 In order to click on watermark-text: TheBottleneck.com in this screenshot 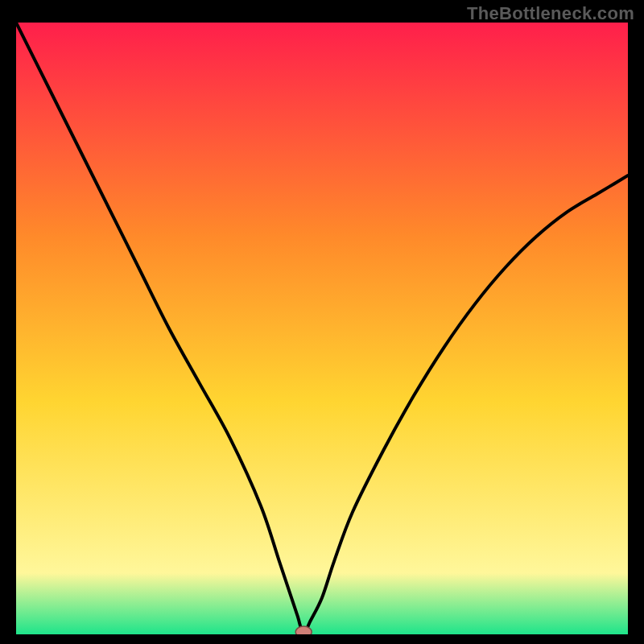, I will do `click(551, 14)`.